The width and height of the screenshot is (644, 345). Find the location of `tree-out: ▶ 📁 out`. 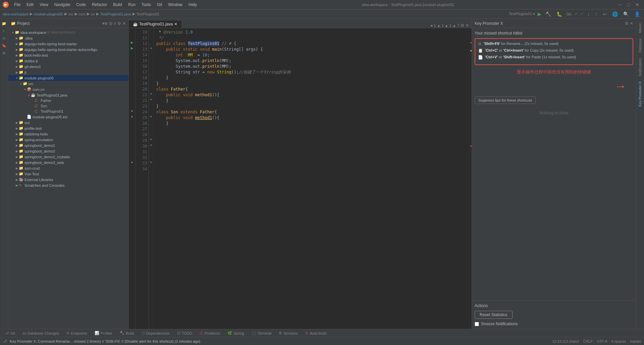

tree-out: ▶ 📁 out is located at coordinates (68, 123).